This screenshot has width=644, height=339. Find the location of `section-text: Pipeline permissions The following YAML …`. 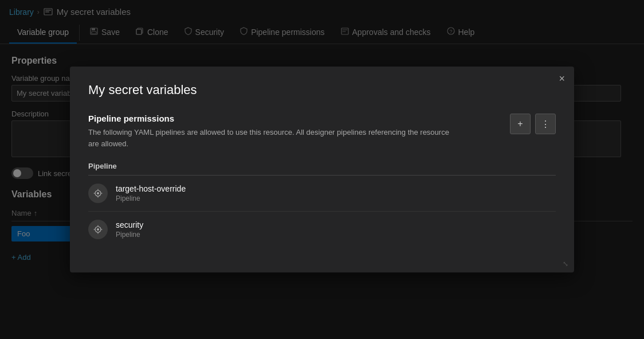

section-text: Pipeline permissions The following YAML … is located at coordinates (272, 131).